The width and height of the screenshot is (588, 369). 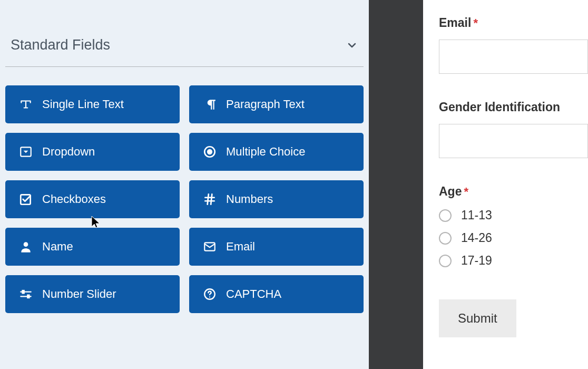 I want to click on multiple-choice-icon, so click(x=210, y=152).